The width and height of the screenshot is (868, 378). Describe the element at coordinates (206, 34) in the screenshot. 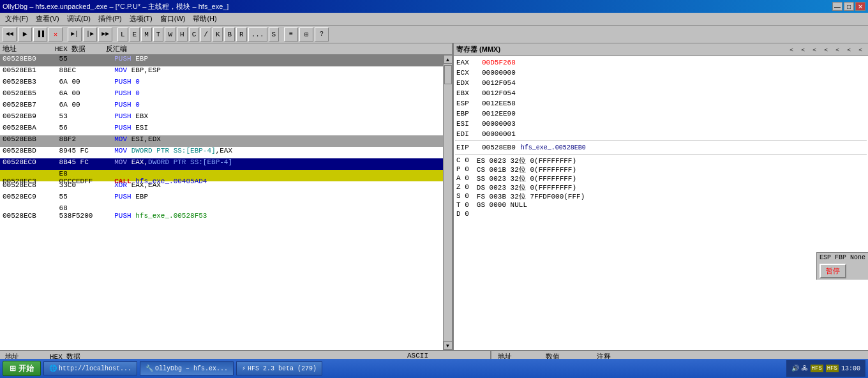

I see `tb-slash: /` at that location.